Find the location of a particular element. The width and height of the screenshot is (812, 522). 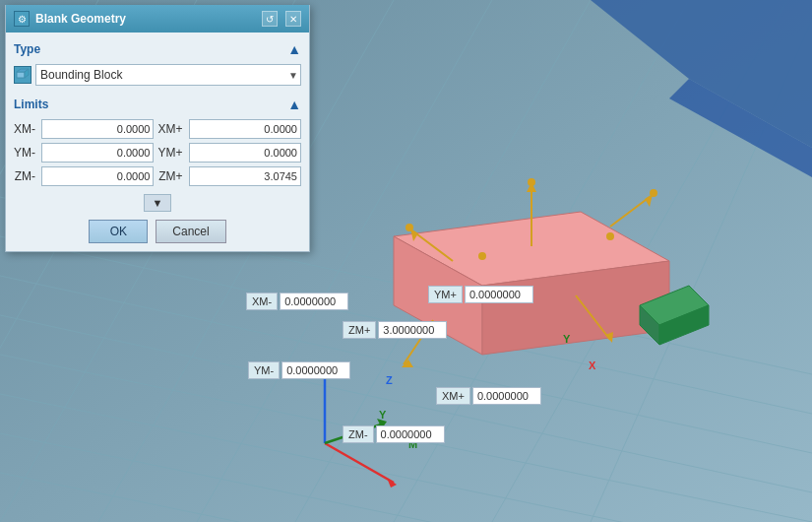

type-section: Type ▲ Bounding Block ▼ is located at coordinates (157, 63).